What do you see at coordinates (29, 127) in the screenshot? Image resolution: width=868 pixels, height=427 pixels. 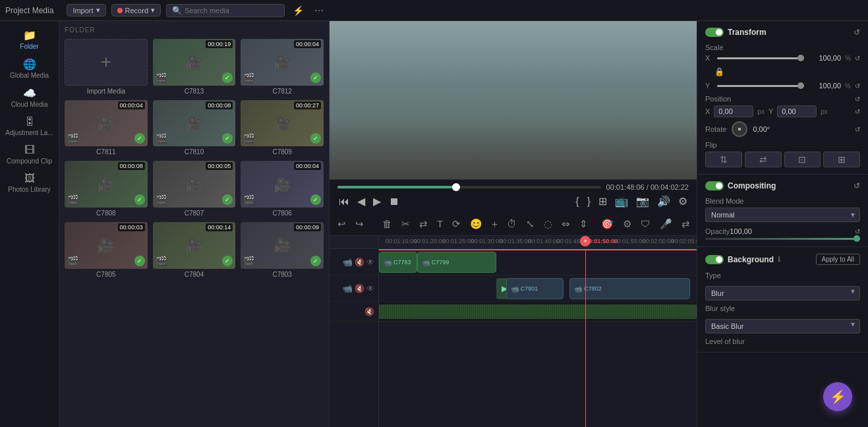 I see `sidebar-item-adjustment: 🎛 Adjustment La...` at bounding box center [29, 127].